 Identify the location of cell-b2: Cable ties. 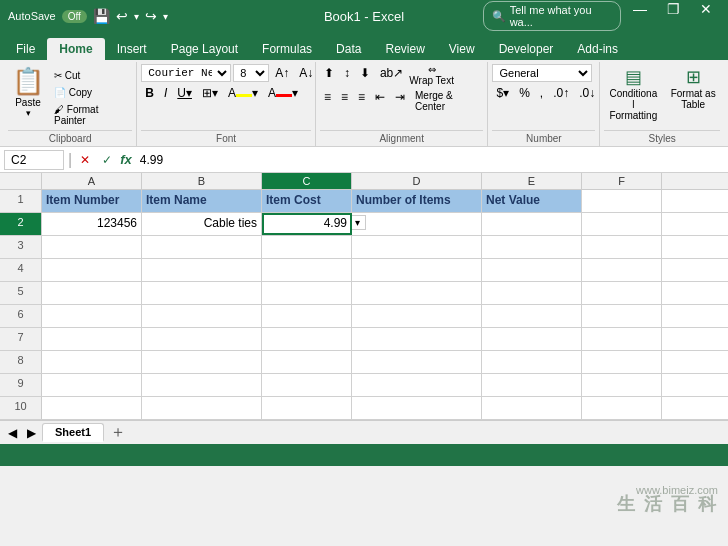
(202, 224).